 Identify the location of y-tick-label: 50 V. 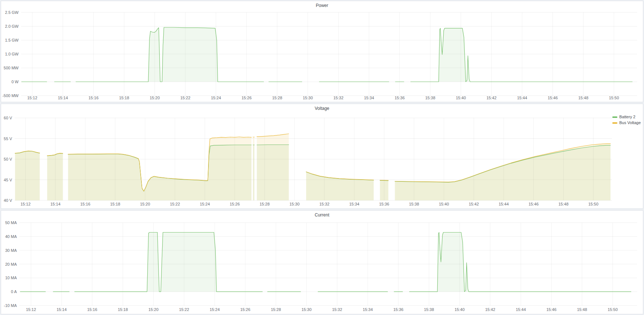
(8, 159).